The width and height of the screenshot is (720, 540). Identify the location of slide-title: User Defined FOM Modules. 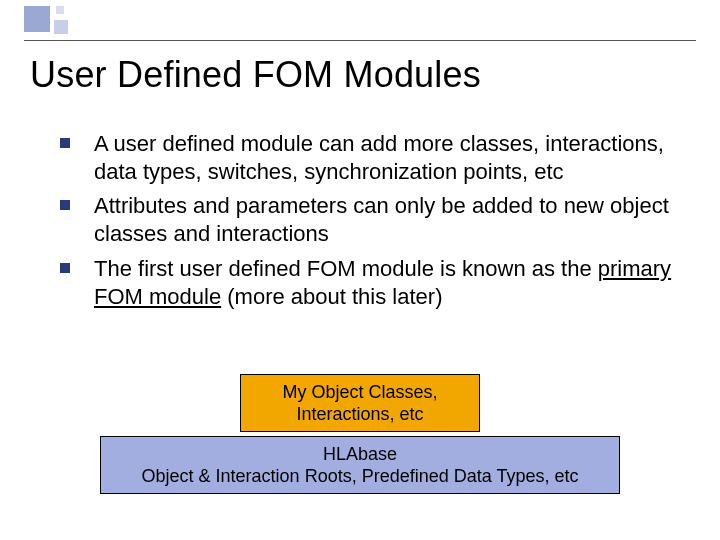
(360, 75).